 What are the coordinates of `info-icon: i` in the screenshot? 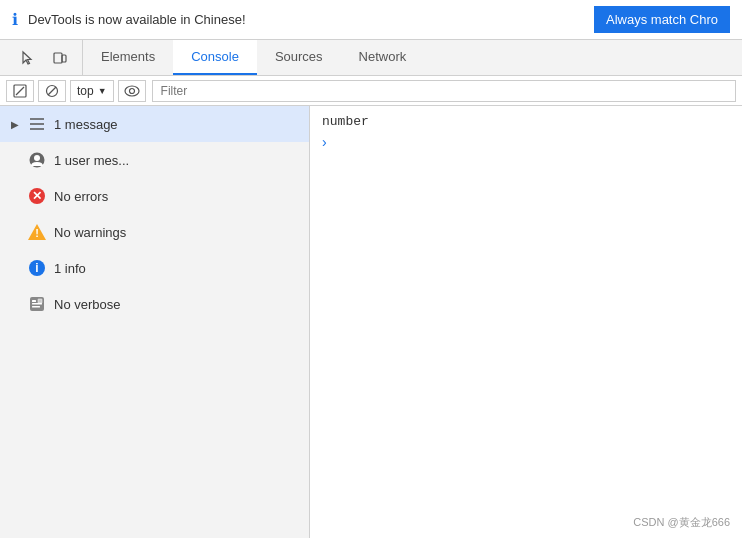 It's located at (37, 268).